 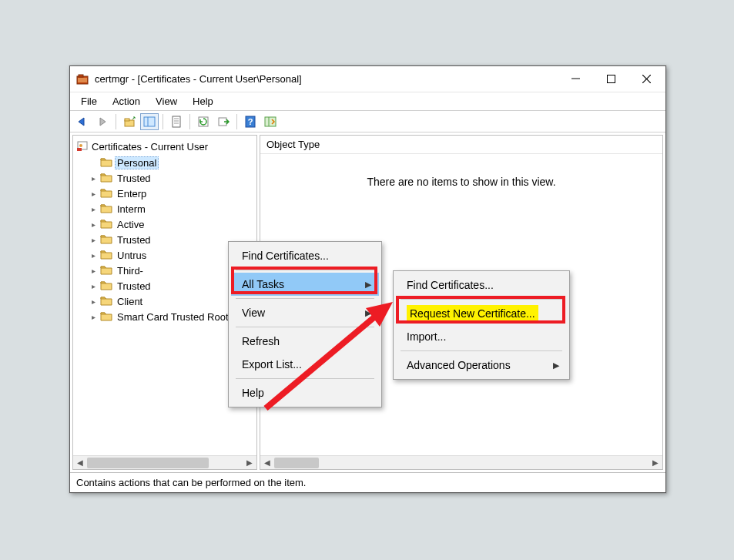 I want to click on ctx-export-list: Export List..., so click(x=305, y=364).